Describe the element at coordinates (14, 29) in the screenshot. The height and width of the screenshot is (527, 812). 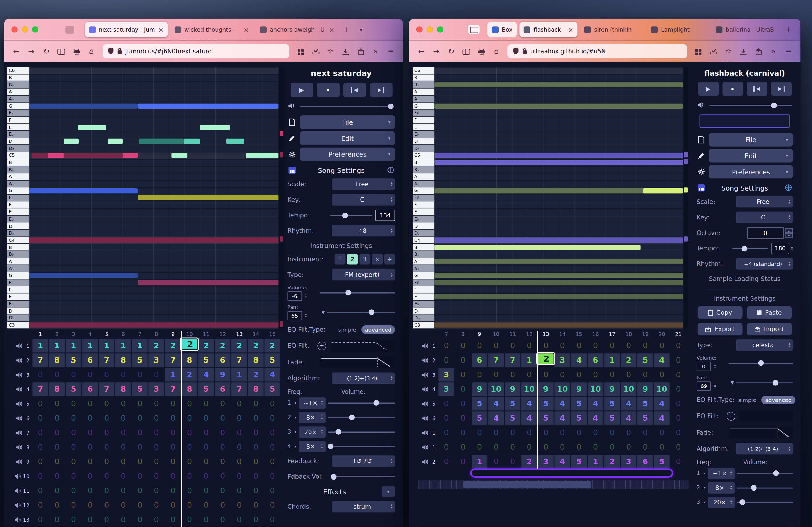
I see `close-window-button` at that location.